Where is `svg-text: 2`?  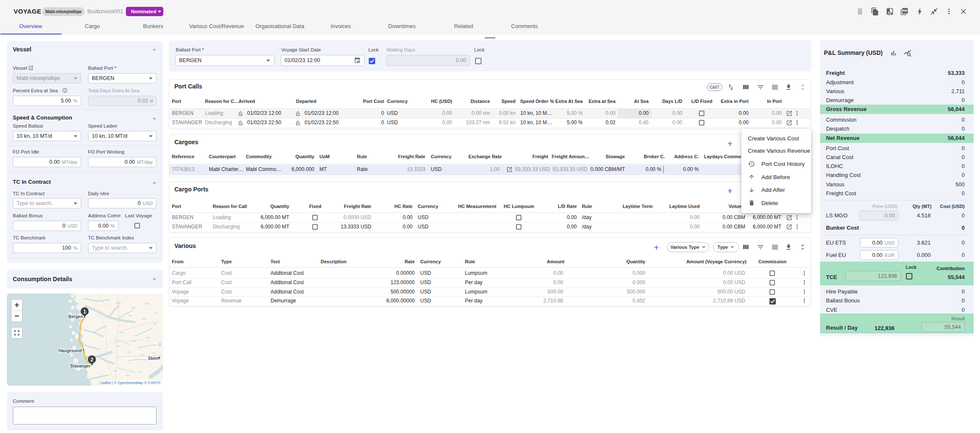 svg-text: 2 is located at coordinates (92, 360).